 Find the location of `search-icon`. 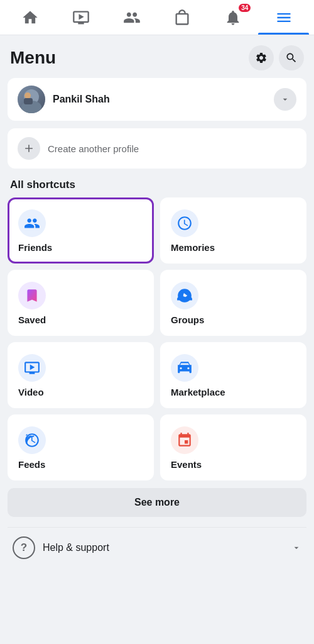

search-icon is located at coordinates (291, 58).